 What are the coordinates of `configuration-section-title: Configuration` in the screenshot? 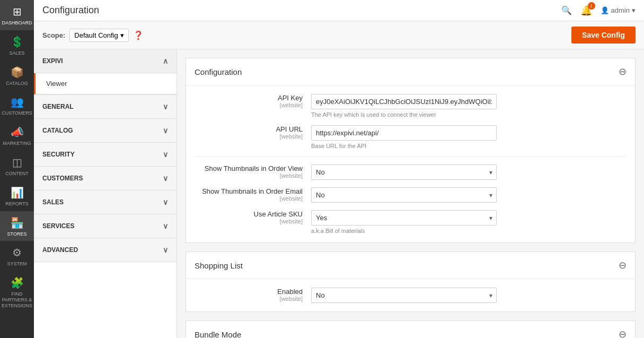 It's located at (218, 72).